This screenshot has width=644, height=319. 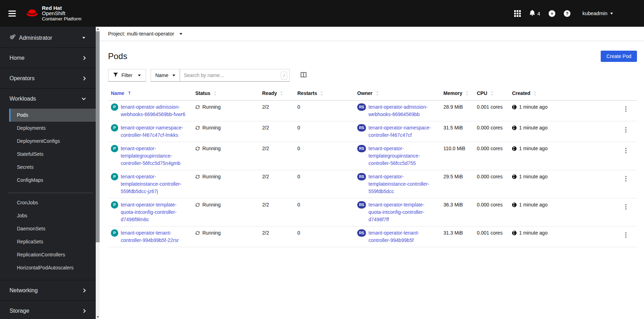 What do you see at coordinates (492, 237) in the screenshot?
I see `cpu-cell: 0.001 cores` at bounding box center [492, 237].